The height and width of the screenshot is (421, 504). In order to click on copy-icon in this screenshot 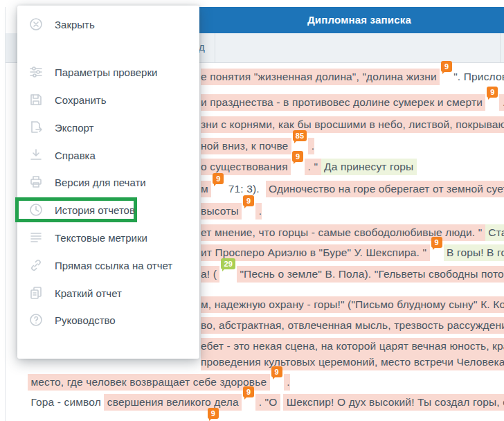, I will do `click(36, 293)`.